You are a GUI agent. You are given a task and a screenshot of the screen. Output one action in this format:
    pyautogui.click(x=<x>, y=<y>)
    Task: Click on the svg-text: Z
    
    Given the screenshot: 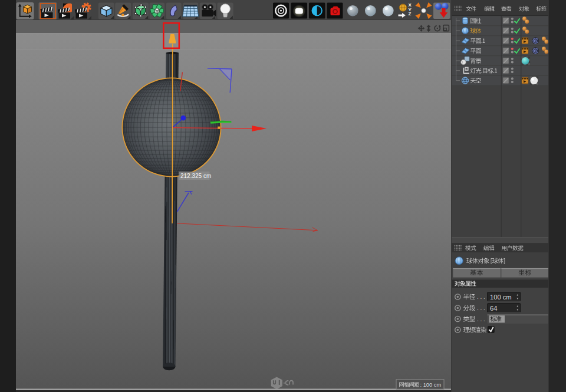 What is the action you would take?
    pyautogui.click(x=410, y=14)
    